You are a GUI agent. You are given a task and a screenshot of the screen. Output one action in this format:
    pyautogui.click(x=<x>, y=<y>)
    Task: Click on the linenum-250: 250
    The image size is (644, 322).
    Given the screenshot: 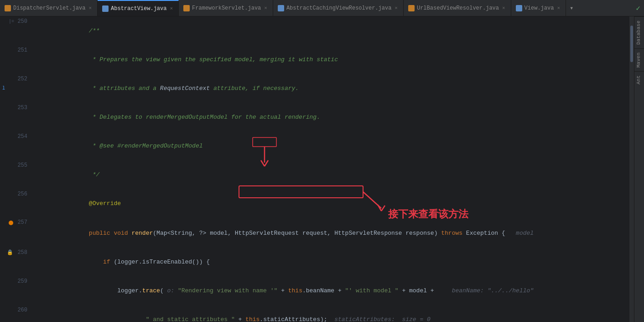 What is the action you would take?
    pyautogui.click(x=21, y=22)
    